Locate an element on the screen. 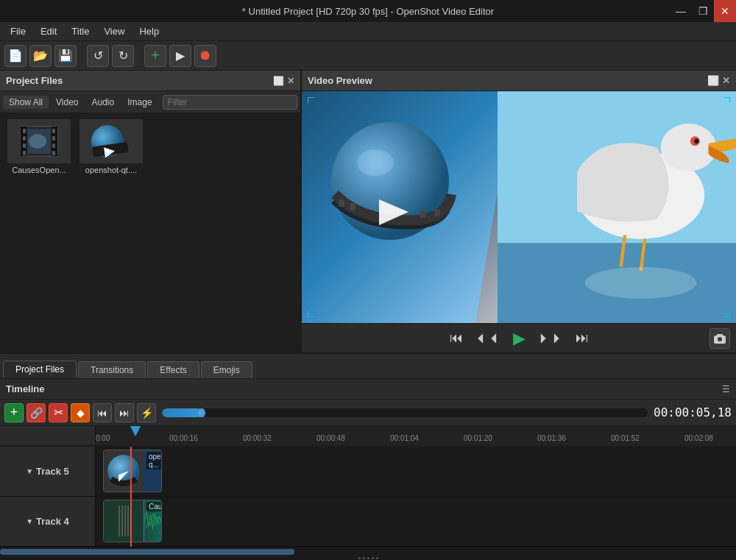 This screenshot has height=560, width=736. track-4-collapse-icon: ▼ is located at coordinates (29, 521).